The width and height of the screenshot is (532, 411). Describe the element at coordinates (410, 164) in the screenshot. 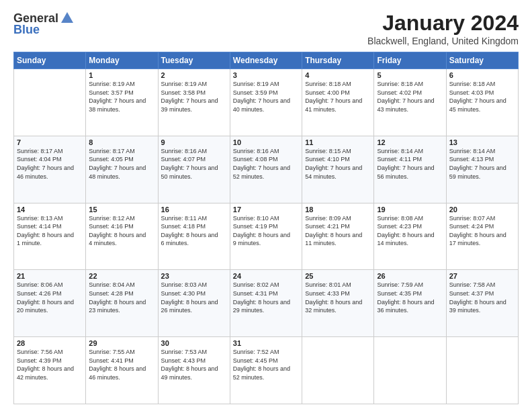

I see `day-info: Sunrise: 8:14 AMSunset: 4:11 PMDaylight:…` at that location.